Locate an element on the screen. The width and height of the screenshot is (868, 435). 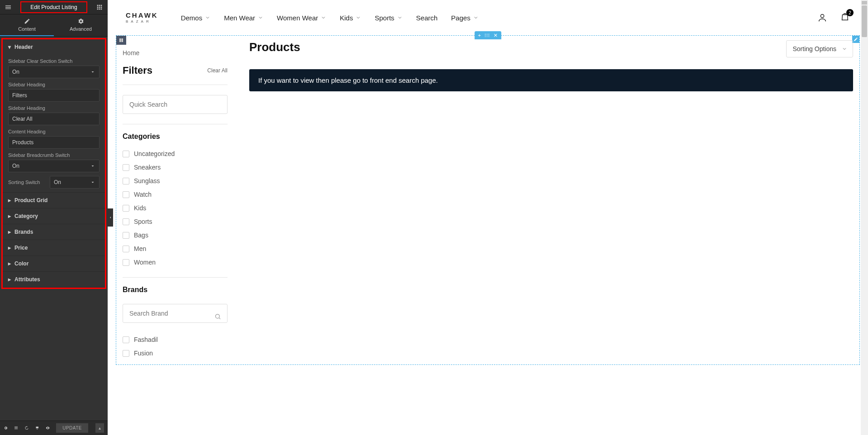
user-icon is located at coordinates (822, 18).